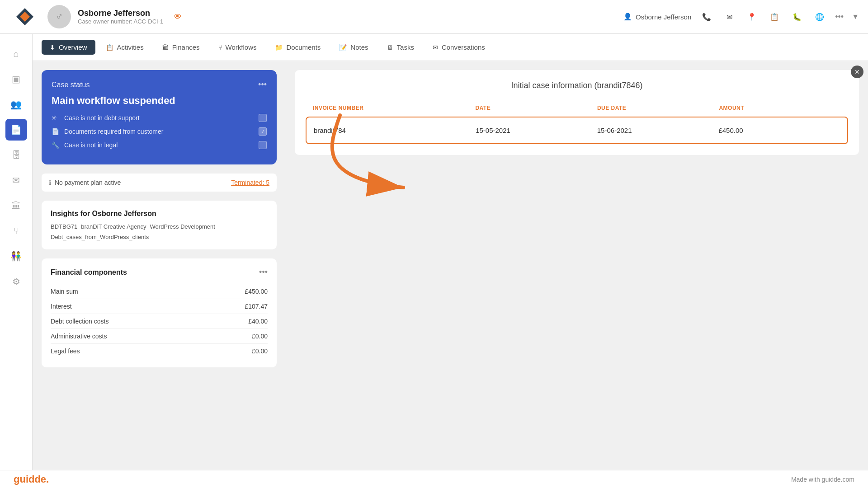 The image size is (868, 488). What do you see at coordinates (159, 322) in the screenshot?
I see `financial-row-debt-costs: Debt collection costs £40.00` at bounding box center [159, 322].